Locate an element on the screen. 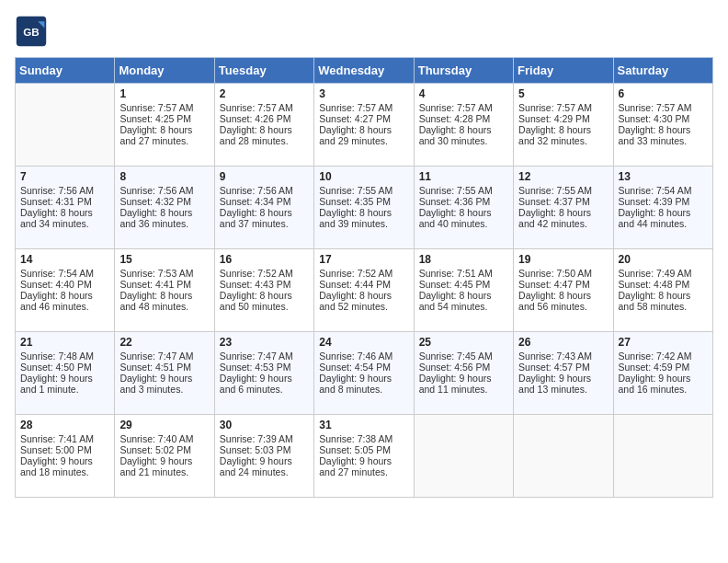 This screenshot has width=728, height=563. sunset-text: Sunset: 4:28 PM is located at coordinates (463, 119).